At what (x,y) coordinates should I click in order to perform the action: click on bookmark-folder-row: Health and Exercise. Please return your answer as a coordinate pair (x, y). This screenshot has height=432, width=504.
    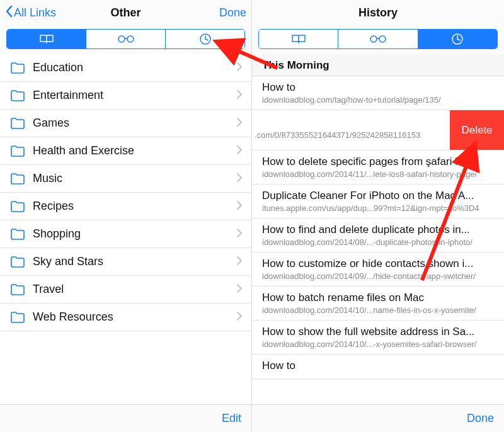
    Looking at the image, I should click on (126, 151).